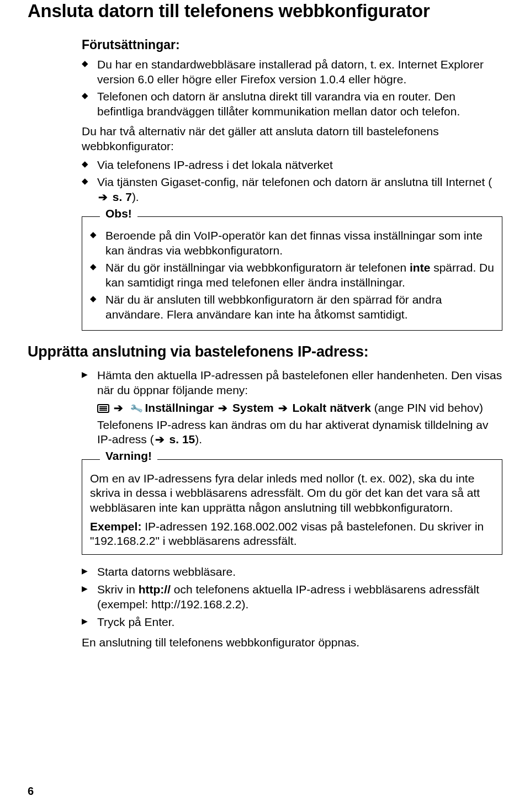 This screenshot has width=530, height=812. I want to click on list-item: När du gör inställningar via webbkonfigu…, so click(292, 275).